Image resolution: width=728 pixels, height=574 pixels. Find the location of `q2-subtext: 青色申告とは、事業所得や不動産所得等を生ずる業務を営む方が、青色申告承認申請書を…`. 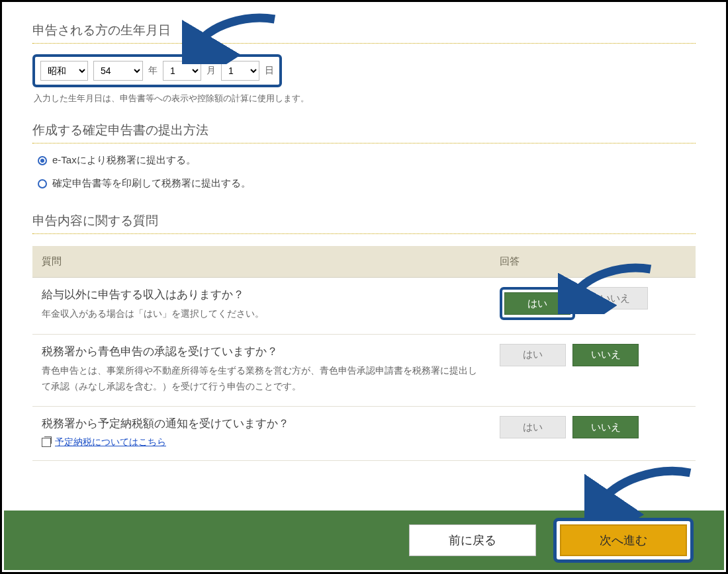

q2-subtext: 青色申告とは、事業所得や不動産所得等を生ずる業務を営む方が、青色申告承認申請書を… is located at coordinates (261, 379).